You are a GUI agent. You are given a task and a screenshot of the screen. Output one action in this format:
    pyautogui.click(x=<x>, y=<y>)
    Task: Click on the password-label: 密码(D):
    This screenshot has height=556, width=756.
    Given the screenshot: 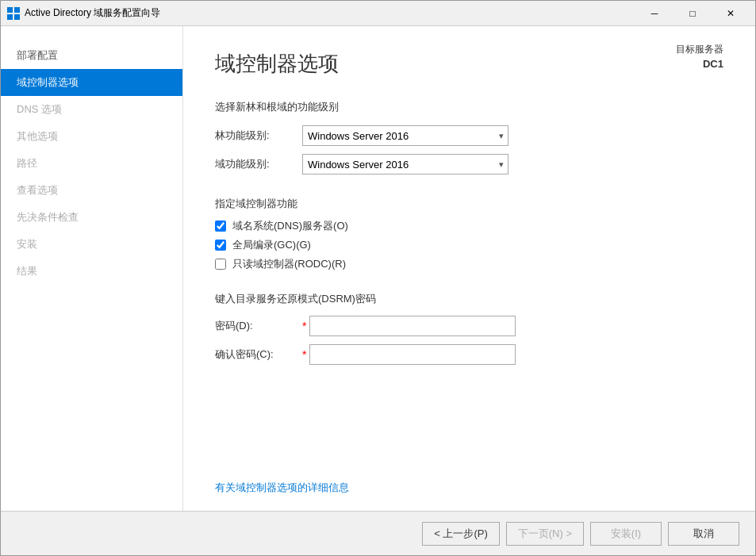 What is the action you would take?
    pyautogui.click(x=259, y=326)
    